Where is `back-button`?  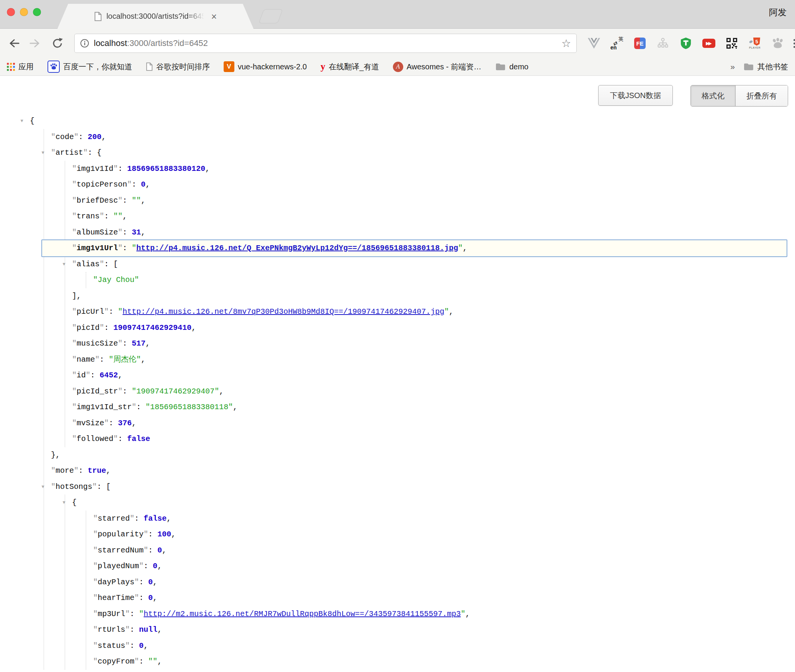
back-button is located at coordinates (13, 43).